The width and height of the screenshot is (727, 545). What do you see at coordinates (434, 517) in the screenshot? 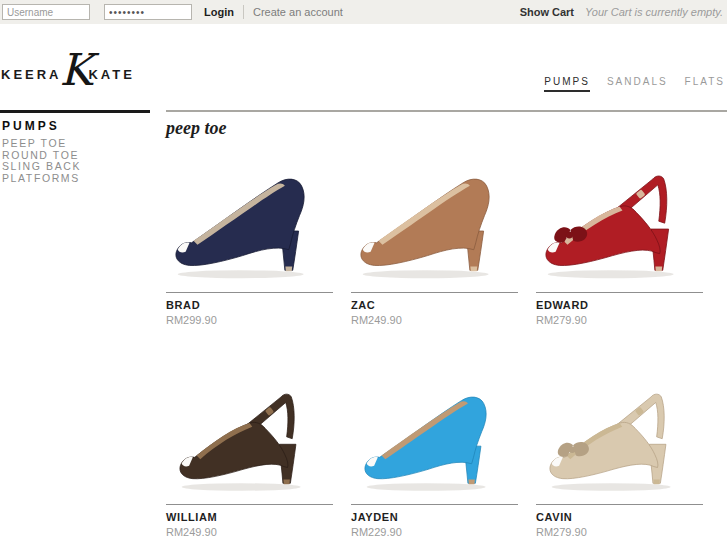
I see `product-name: JAYDEN` at bounding box center [434, 517].